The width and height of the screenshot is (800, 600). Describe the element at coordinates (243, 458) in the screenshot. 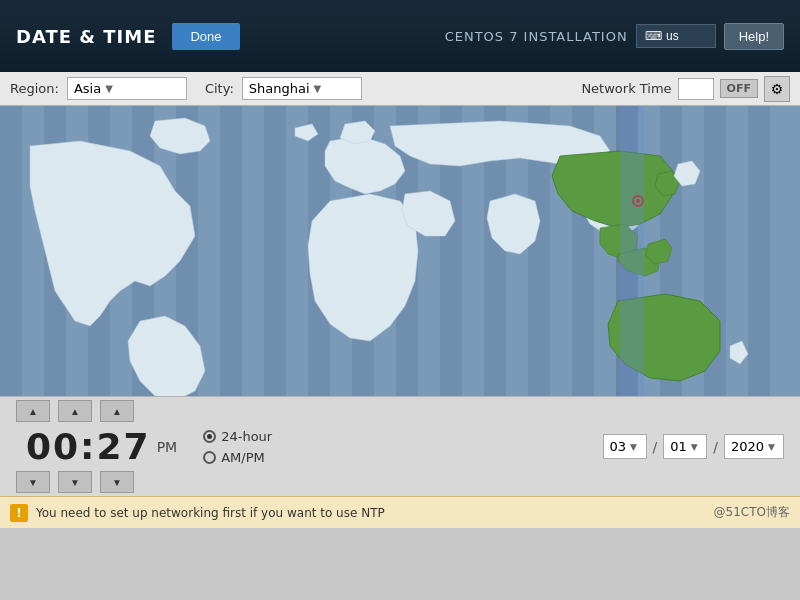

I see `radio-ampm-label: AM/PM` at that location.